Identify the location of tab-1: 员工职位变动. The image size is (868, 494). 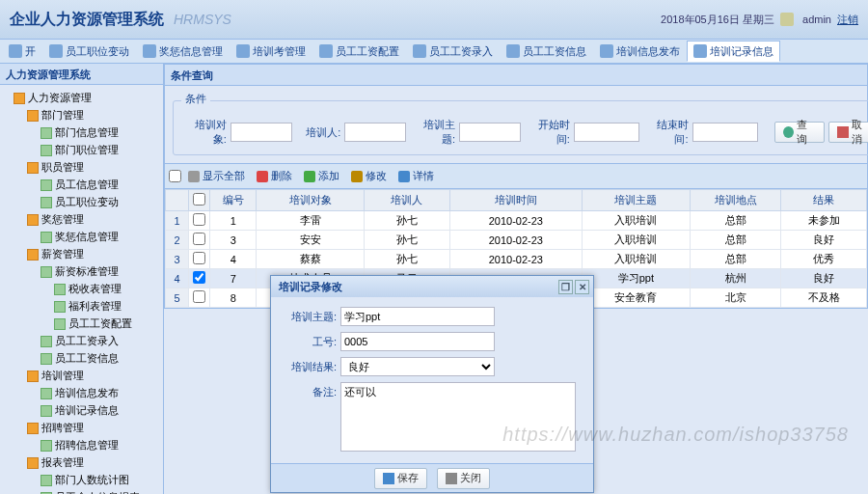
(89, 51).